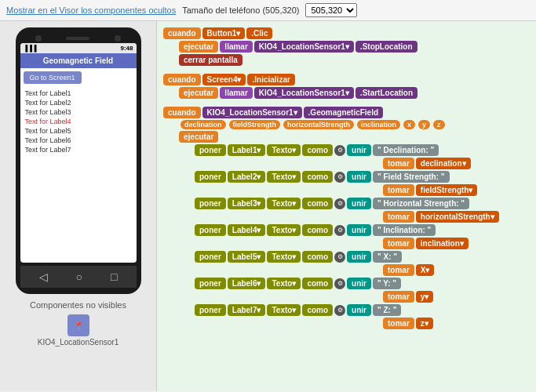 Image resolution: width=536 pixels, height=392 pixels. Describe the element at coordinates (210, 60) in the screenshot. I see `cerrar-pantalla-block: cerrar pantalla` at that location.